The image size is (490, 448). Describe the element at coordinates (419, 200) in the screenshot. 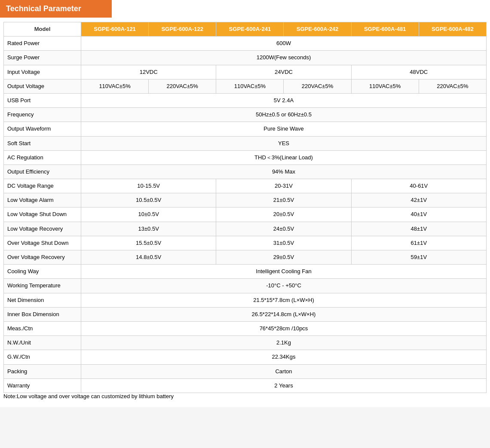

I see `row-value: 42±1V` at that location.